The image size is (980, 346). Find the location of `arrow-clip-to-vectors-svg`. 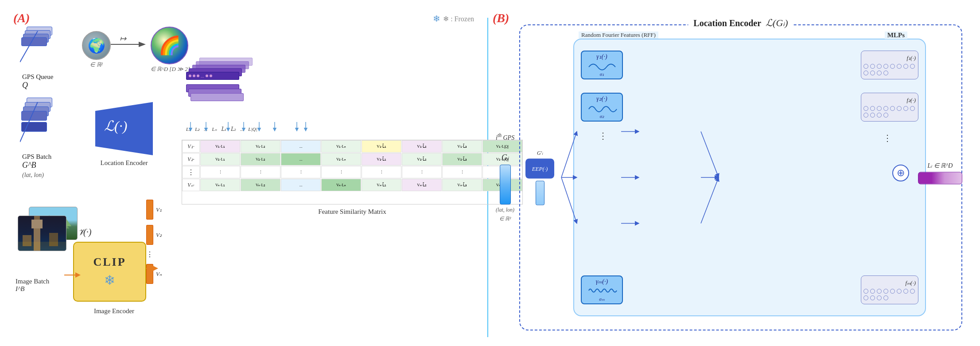

arrow-clip-to-vectors-svg is located at coordinates (153, 268).